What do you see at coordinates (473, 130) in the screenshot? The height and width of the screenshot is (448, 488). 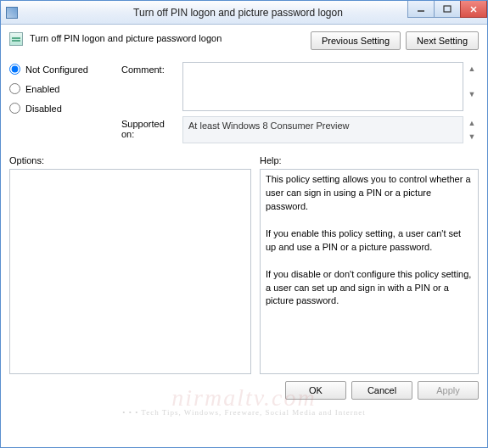 I see `supported-spin: ▲ ▼` at bounding box center [473, 130].